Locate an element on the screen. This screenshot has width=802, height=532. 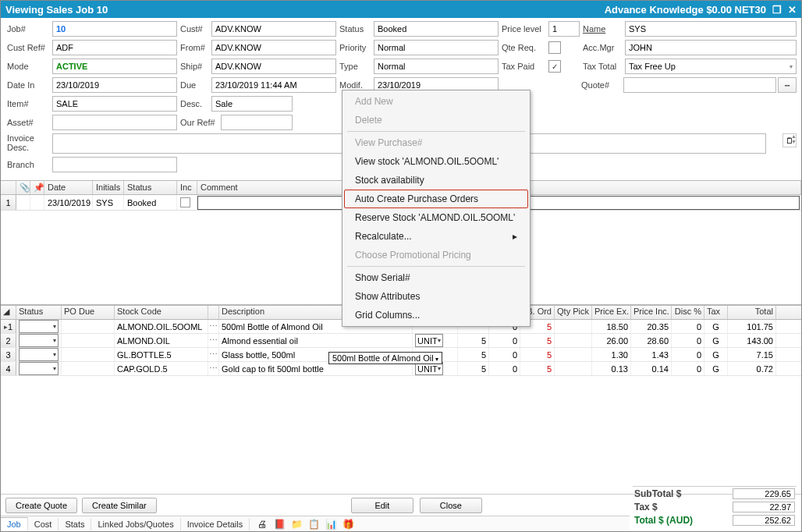
g2-col-stock: Stock Code is located at coordinates (161, 312).